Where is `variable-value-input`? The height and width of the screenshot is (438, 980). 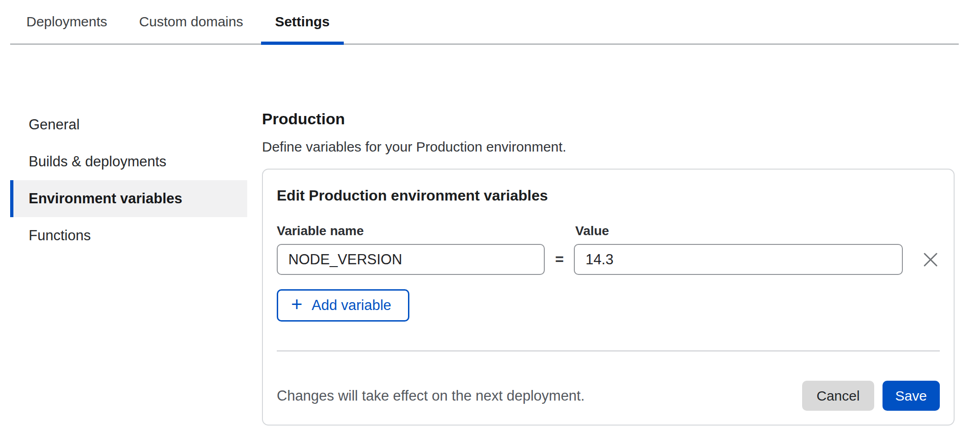 variable-value-input is located at coordinates (738, 260).